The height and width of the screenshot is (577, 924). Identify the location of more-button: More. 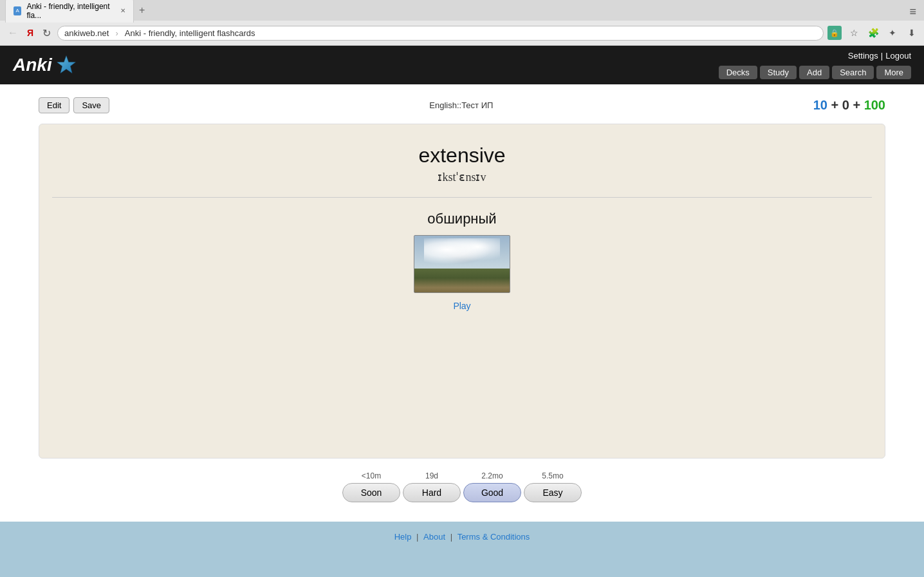
(894, 72).